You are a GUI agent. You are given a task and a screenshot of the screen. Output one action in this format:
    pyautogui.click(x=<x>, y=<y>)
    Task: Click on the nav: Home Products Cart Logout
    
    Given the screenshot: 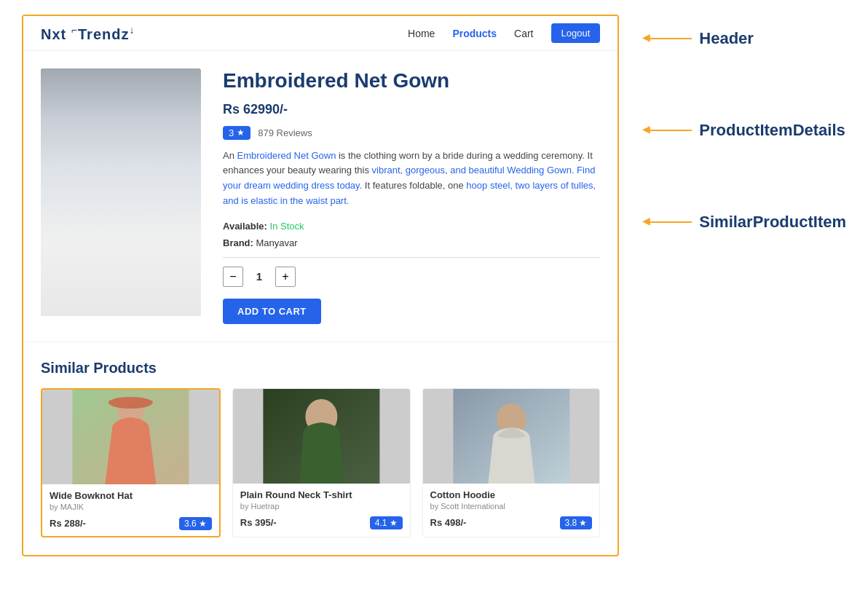 What is the action you would take?
    pyautogui.click(x=504, y=34)
    